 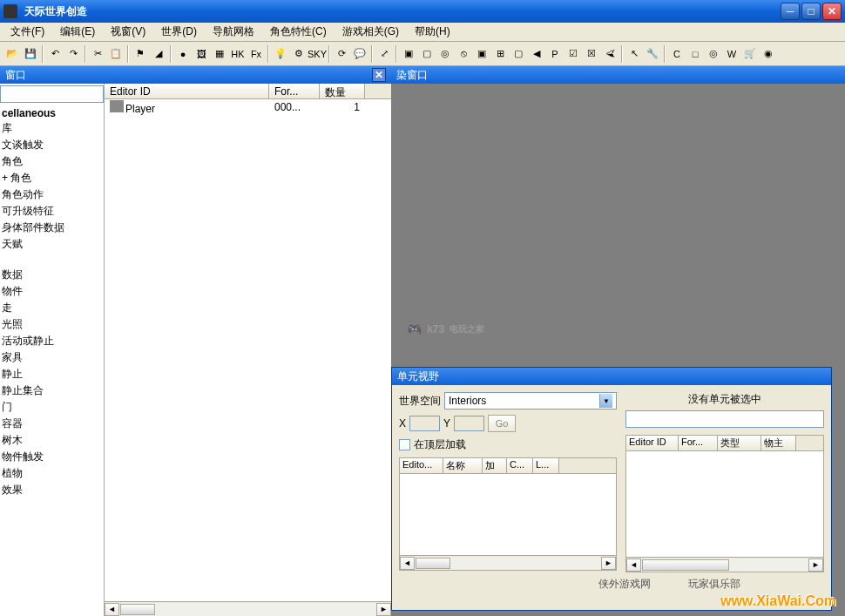 I want to click on menu-character: 角色特性(C), so click(x=298, y=31).